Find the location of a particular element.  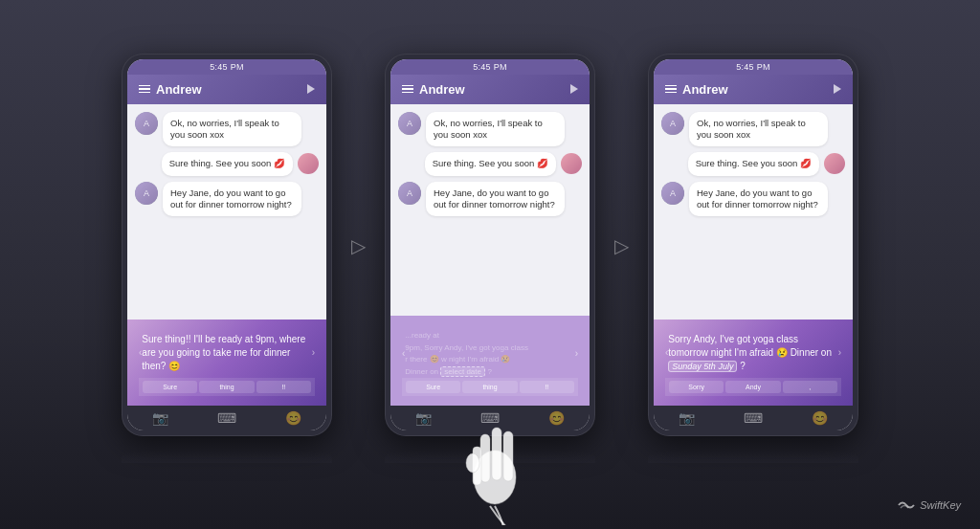

message-row-3-1: A Ok, no worries, I'll speak to you soon… is located at coordinates (753, 130).